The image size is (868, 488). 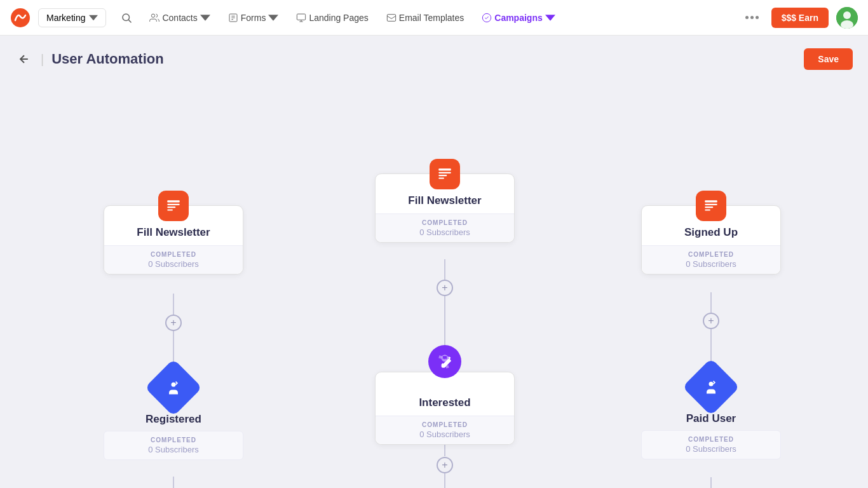 I want to click on nav-item-campaigns: Campaigns, so click(x=519, y=18).